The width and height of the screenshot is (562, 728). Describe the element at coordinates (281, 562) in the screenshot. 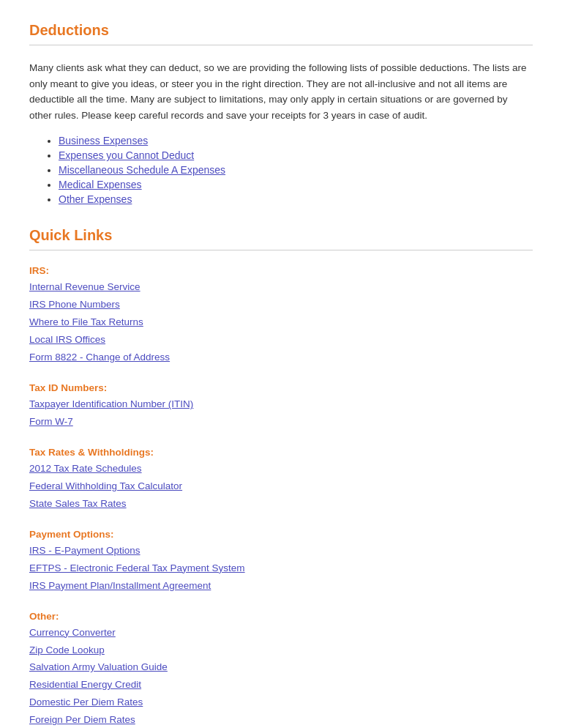

I see `quick-links-subsection: Payment Options:IRS - E-Payment OptionsE…` at that location.